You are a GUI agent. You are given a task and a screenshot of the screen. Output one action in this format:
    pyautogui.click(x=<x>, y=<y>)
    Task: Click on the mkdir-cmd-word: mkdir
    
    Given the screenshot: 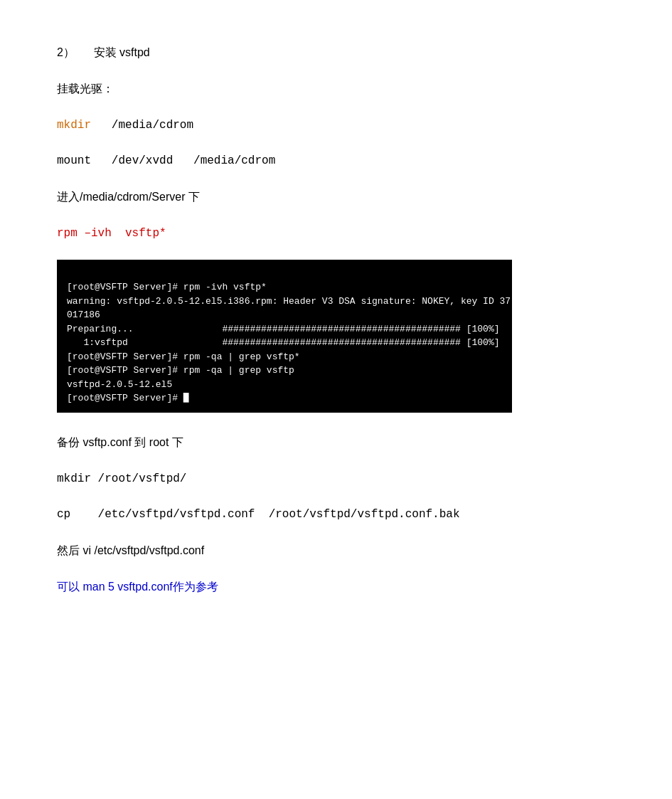 What is the action you would take?
    pyautogui.click(x=74, y=125)
    